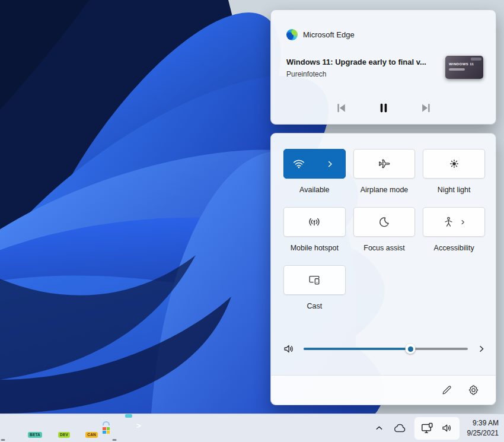 This screenshot has width=504, height=442. I want to click on taskbar-app-windows-terminal: >, so click(142, 428).